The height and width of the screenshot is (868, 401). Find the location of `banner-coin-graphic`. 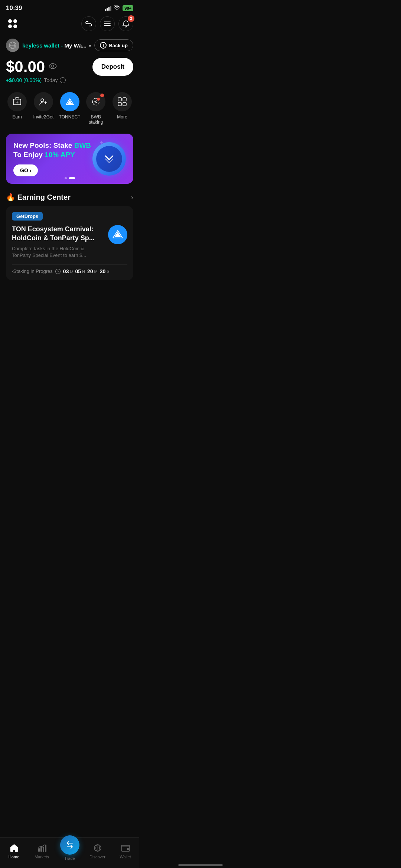

banner-coin-graphic is located at coordinates (109, 159).